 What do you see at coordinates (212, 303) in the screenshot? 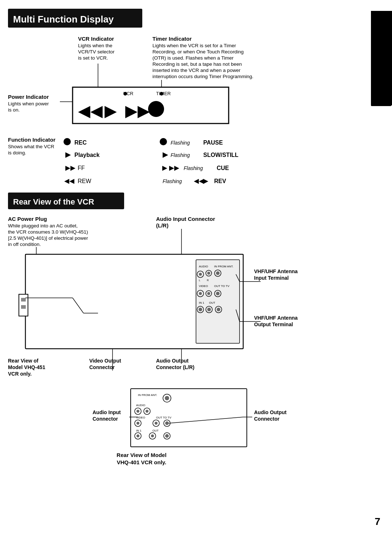
I see `svg-text: OUT` at bounding box center [212, 303].